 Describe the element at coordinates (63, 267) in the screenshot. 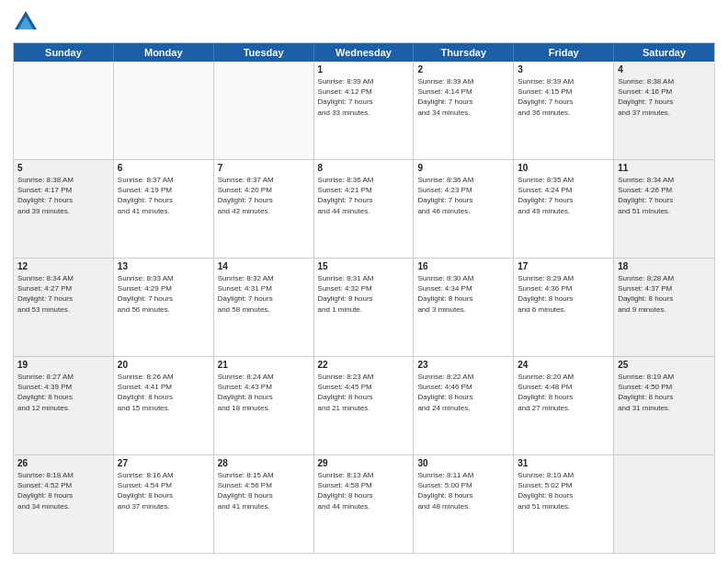

I see `day-number: 12` at that location.